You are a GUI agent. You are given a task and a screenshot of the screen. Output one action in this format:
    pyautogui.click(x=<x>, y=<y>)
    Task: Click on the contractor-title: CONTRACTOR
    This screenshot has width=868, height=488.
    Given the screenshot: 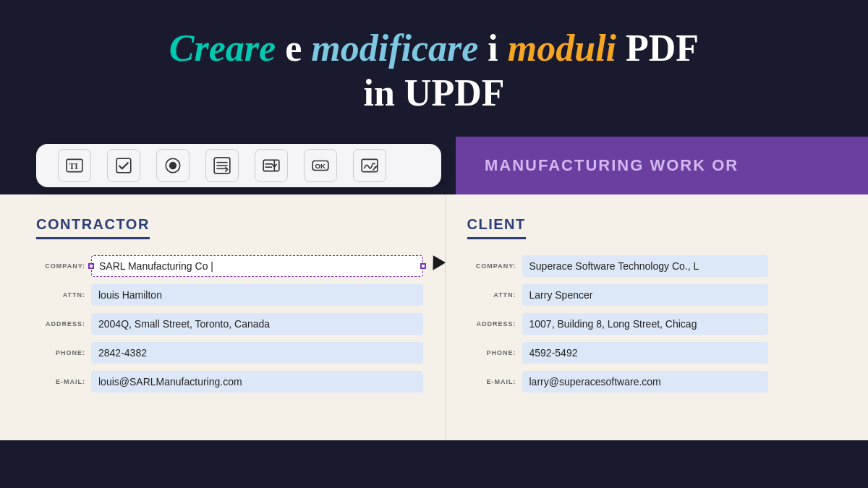 What is the action you would take?
    pyautogui.click(x=93, y=228)
    